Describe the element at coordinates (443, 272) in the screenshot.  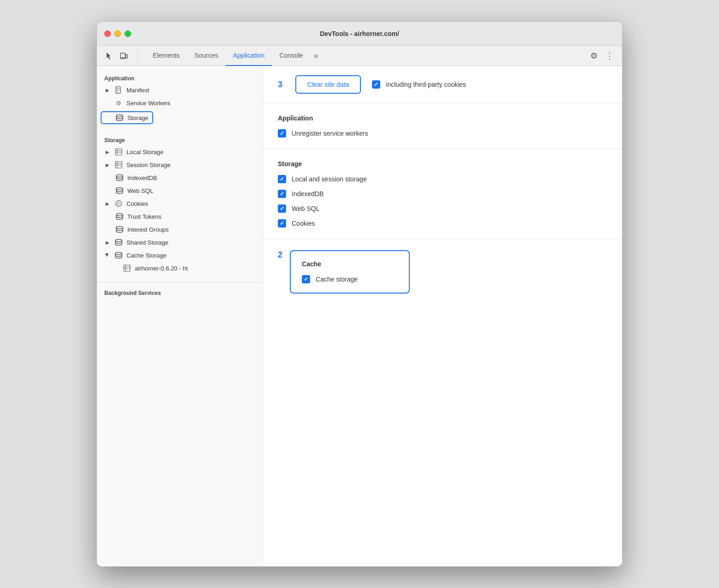
I see `panel-cache-section: 2 Cache Cache storage` at that location.